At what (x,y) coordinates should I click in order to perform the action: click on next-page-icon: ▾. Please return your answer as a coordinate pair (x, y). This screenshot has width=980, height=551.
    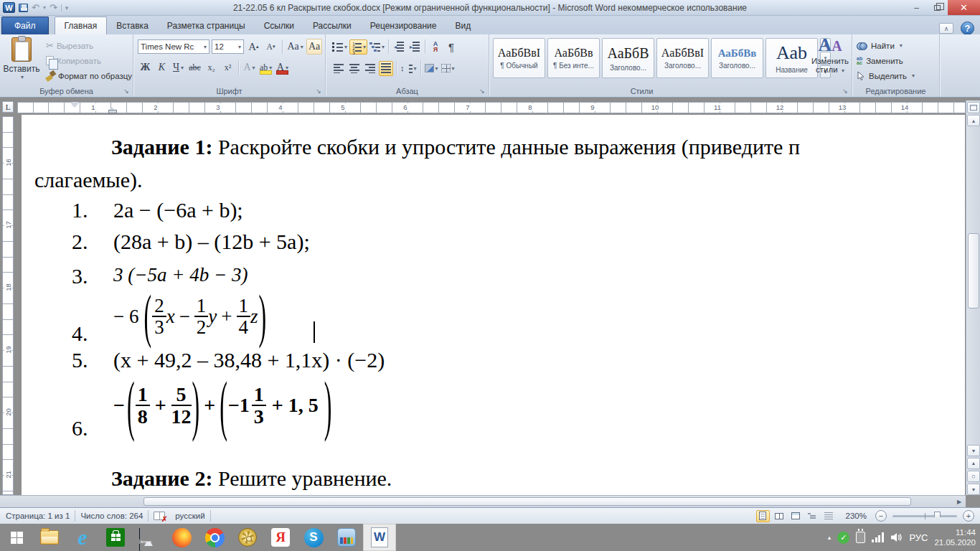
    Looking at the image, I should click on (974, 489).